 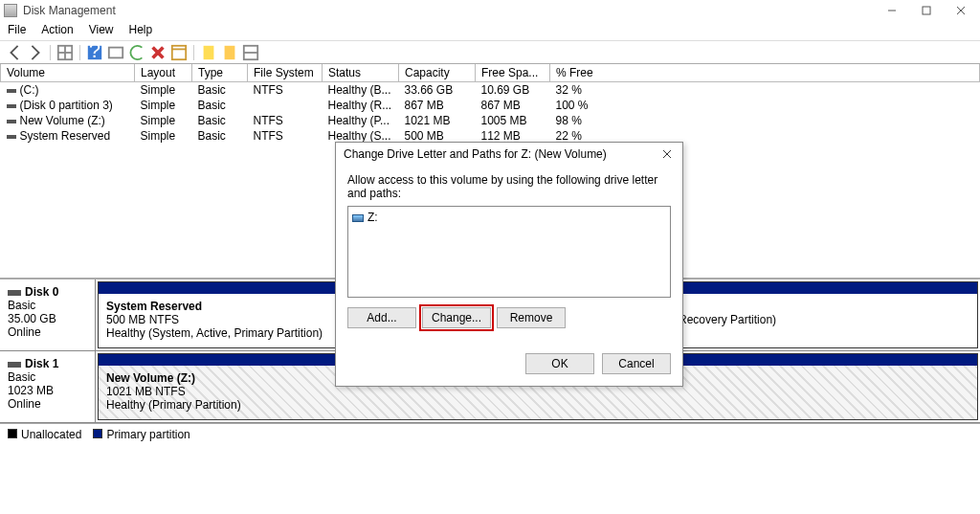 I want to click on app-icon, so click(x=11, y=11).